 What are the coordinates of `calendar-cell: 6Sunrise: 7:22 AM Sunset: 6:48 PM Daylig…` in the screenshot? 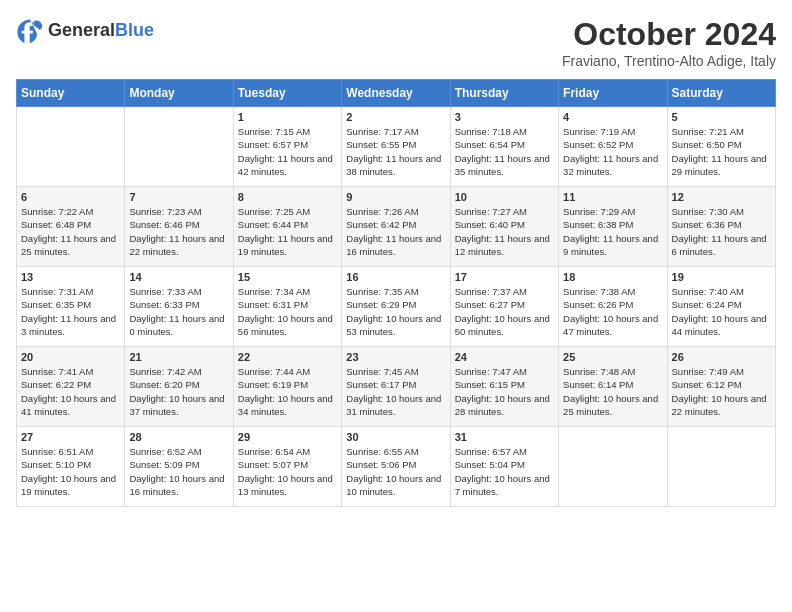 It's located at (71, 227).